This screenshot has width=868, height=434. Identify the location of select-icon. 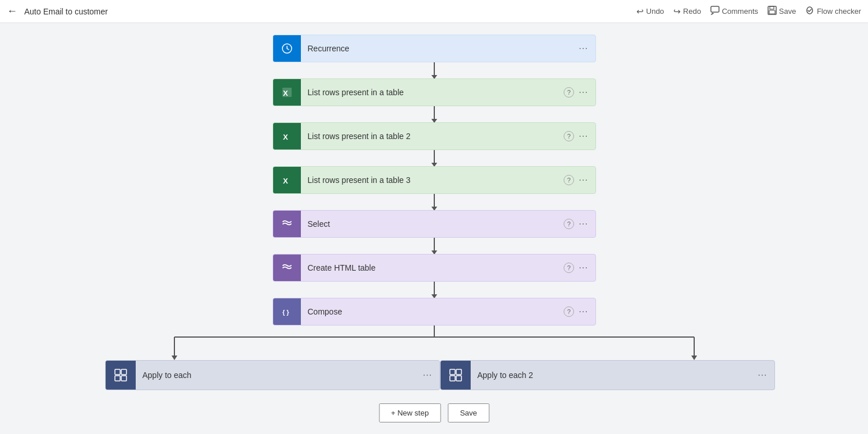
(287, 224).